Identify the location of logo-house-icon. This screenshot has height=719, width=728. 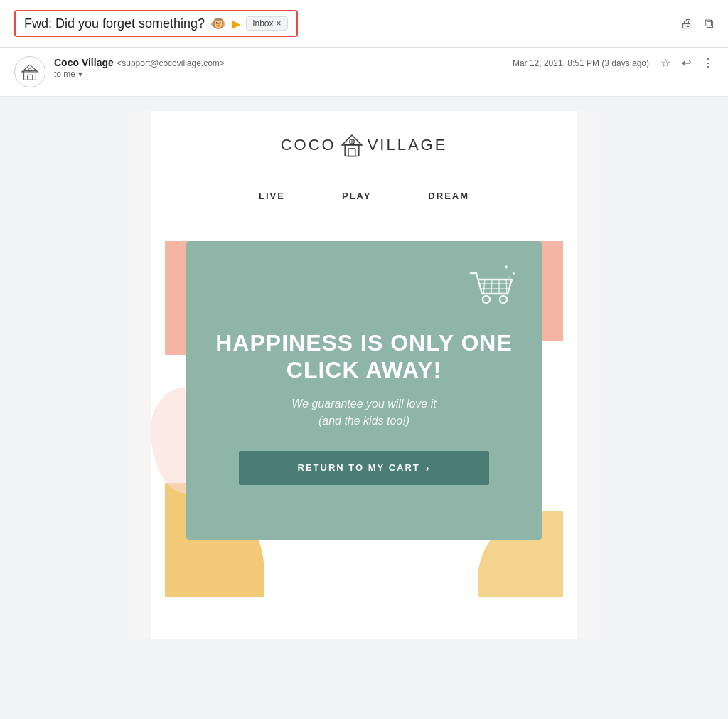
(352, 145).